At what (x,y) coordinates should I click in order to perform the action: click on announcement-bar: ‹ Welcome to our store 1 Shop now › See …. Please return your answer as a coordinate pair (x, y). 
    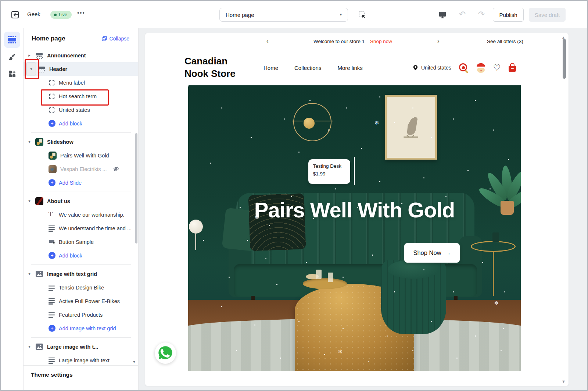
    Looking at the image, I should click on (357, 42).